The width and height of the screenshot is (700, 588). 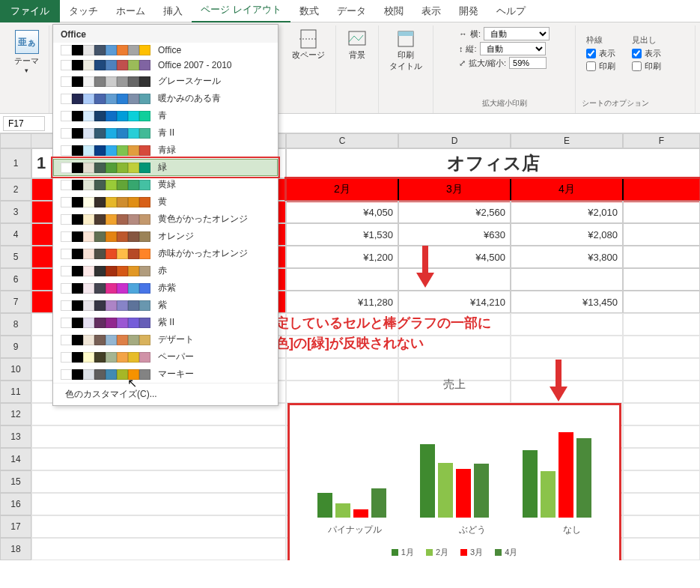 I want to click on select-all-corner, so click(x=16, y=141).